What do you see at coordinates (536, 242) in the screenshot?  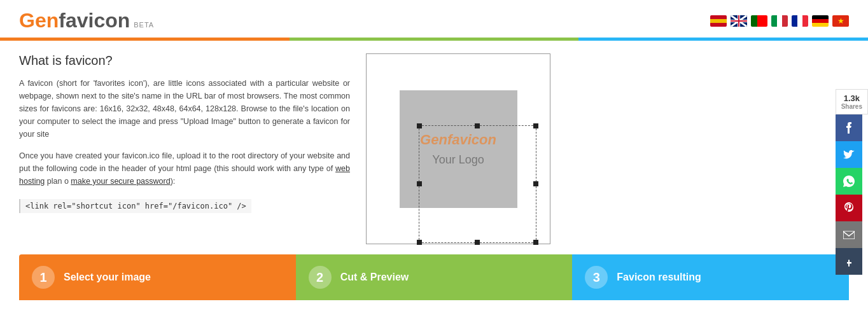 I see `crop-handle-br` at bounding box center [536, 242].